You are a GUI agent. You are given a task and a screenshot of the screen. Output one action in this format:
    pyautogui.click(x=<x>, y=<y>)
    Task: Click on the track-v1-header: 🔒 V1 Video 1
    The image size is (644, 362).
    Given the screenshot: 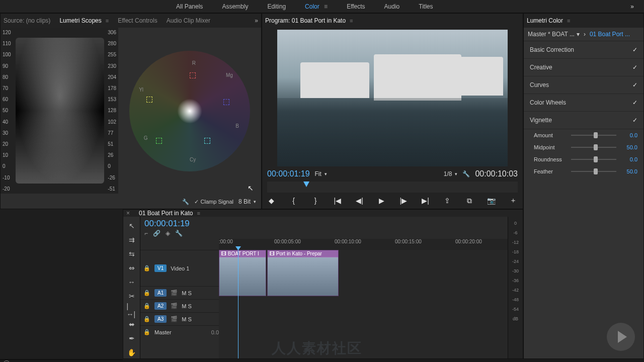 What is the action you would take?
    pyautogui.click(x=180, y=268)
    